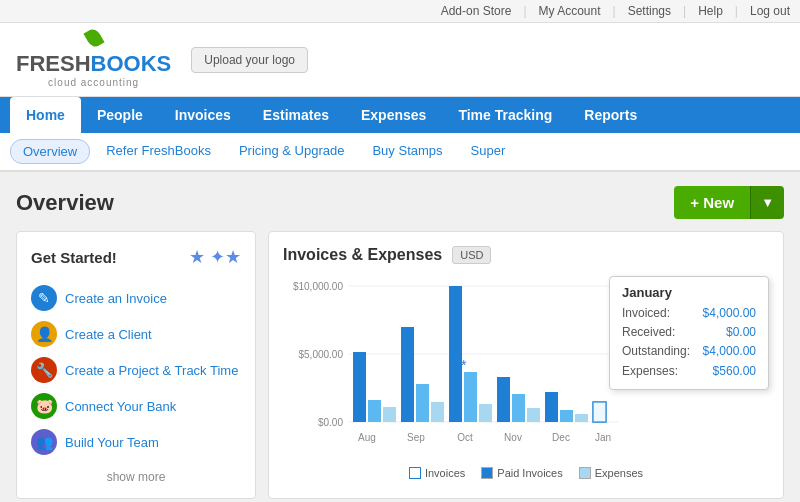 The image size is (800, 502). Describe the element at coordinates (394, 115) in the screenshot. I see `nav-expenses: Expenses` at that location.